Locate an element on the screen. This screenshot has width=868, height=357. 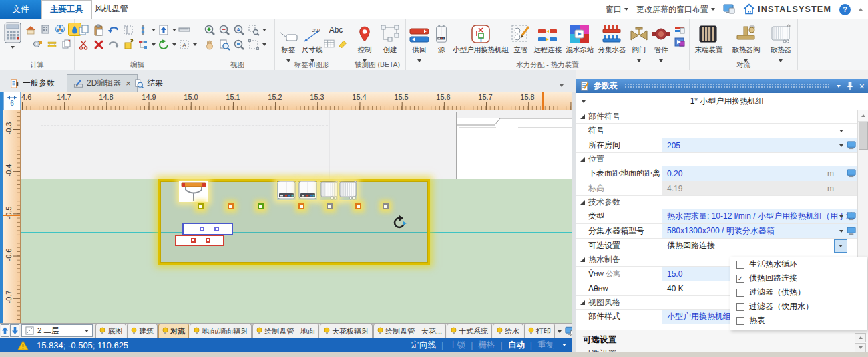
collapse-ribbon-icon is located at coordinates (861, 9).